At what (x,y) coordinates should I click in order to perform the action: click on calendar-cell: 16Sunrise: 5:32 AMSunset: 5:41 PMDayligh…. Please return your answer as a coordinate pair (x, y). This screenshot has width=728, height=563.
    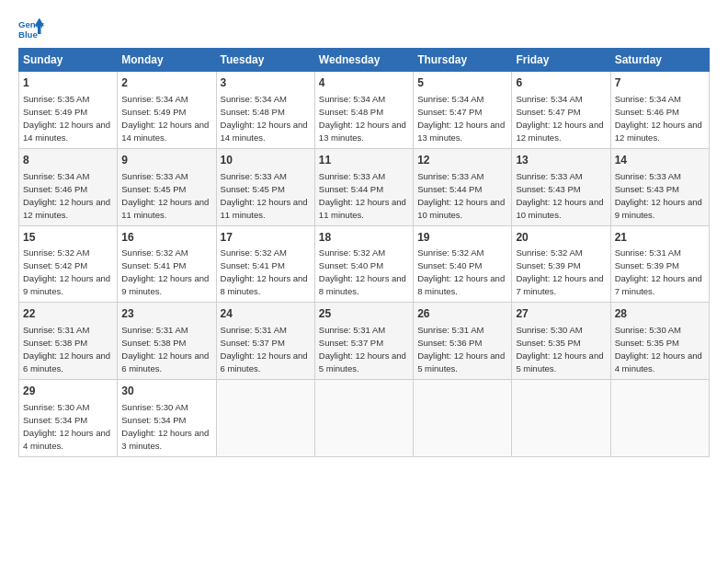
    Looking at the image, I should click on (167, 264).